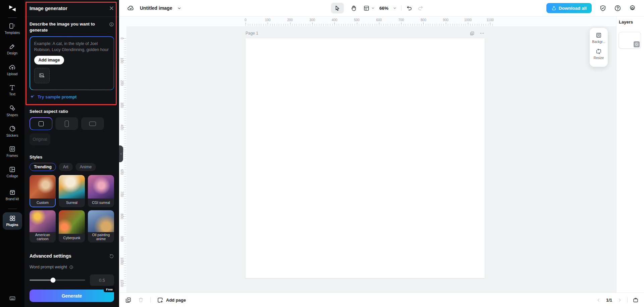 This screenshot has height=307, width=644. What do you see at coordinates (93, 124) in the screenshot?
I see `landscape-ratio-icon` at bounding box center [93, 124].